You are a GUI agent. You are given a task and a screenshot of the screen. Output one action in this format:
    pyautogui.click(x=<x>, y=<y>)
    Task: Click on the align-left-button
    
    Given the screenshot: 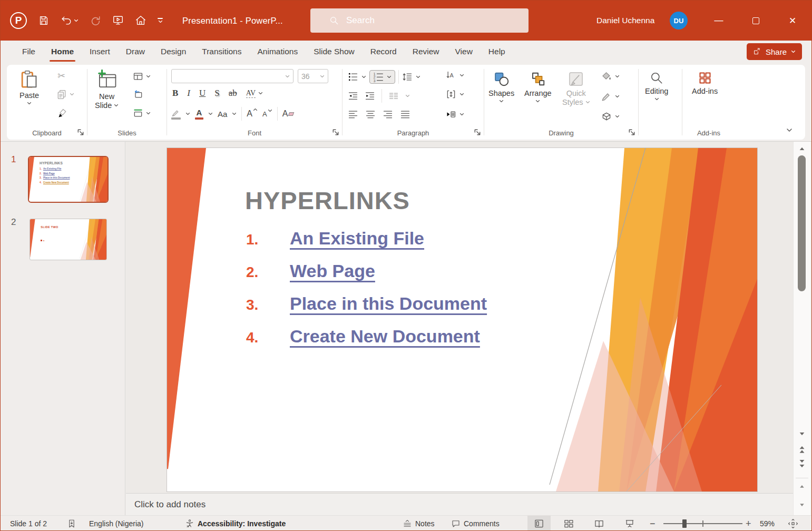 What is the action you would take?
    pyautogui.click(x=353, y=114)
    